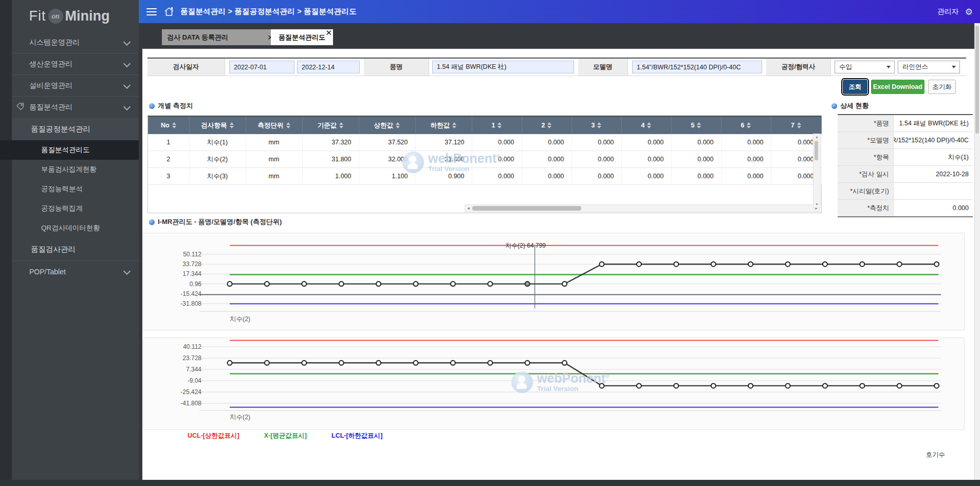 This screenshot has height=486, width=980. Describe the element at coordinates (905, 208) in the screenshot. I see `detail-row: *측정치0.000` at that location.